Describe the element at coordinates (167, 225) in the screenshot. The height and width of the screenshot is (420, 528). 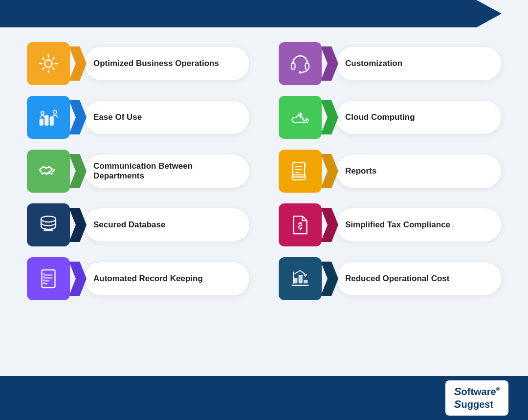
I see `label-secured-database: Secured Database` at that location.